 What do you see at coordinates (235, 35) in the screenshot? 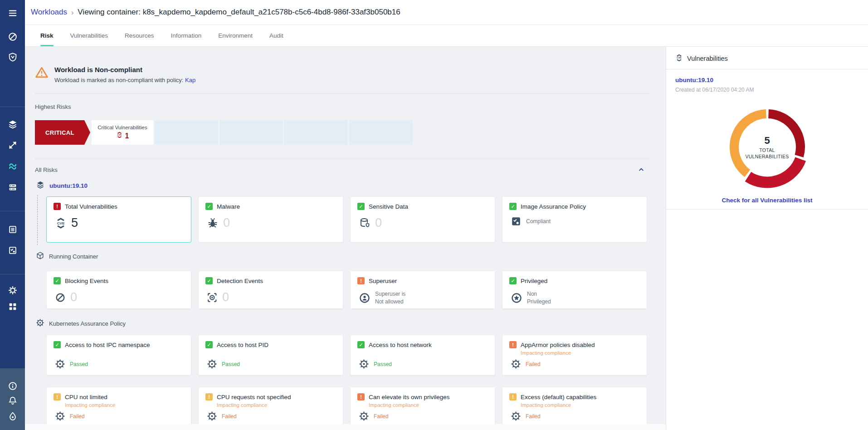
I see `tab-environment: Environment` at bounding box center [235, 35].